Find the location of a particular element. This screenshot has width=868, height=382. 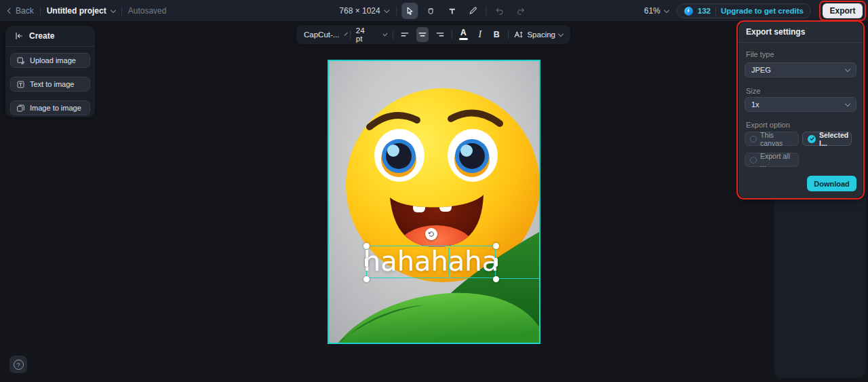

hand-icon is located at coordinates (431, 11).